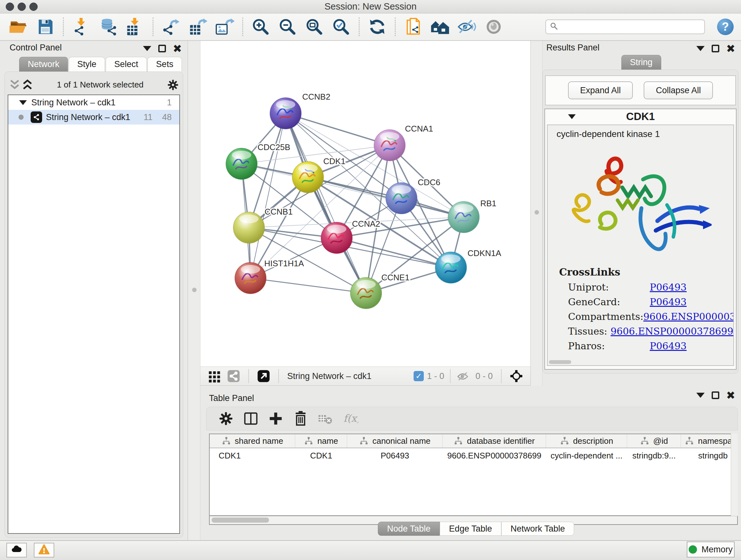 The width and height of the screenshot is (741, 560). Describe the element at coordinates (641, 117) in the screenshot. I see `gene-header: CDK1` at that location.